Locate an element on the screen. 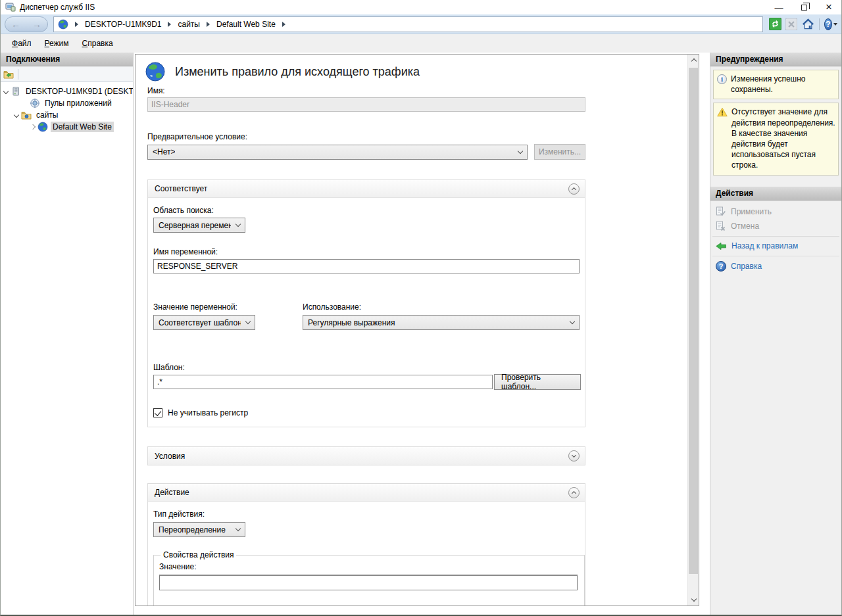  pattern-input is located at coordinates (323, 382).